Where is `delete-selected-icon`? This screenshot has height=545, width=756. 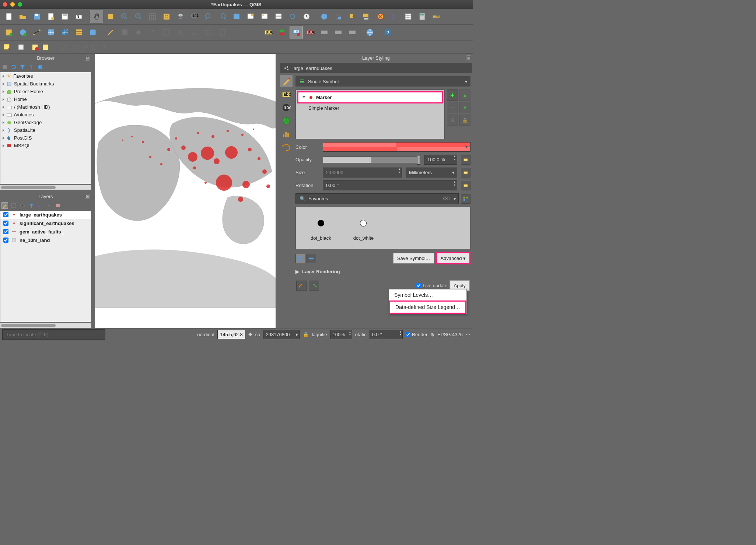
delete-selected-icon is located at coordinates (181, 32).